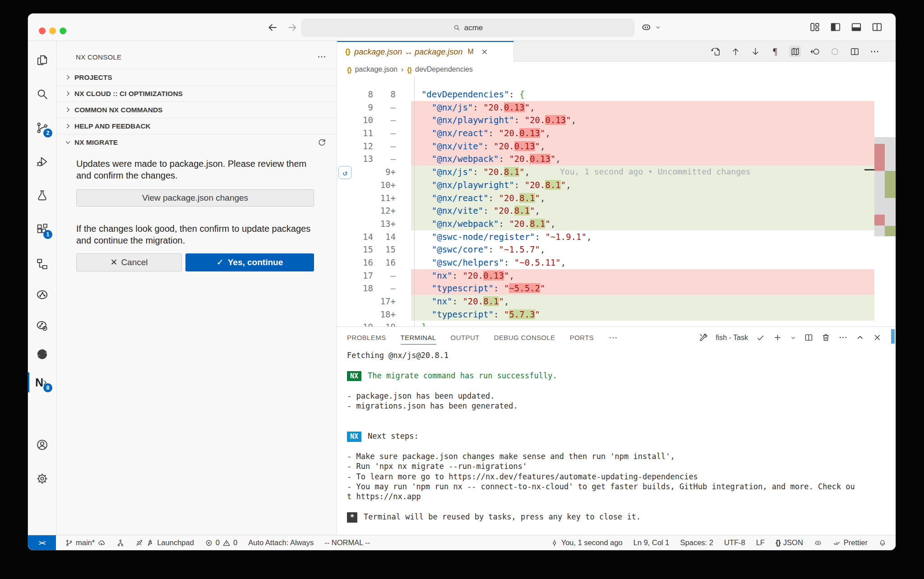 This screenshot has width=924, height=579. What do you see at coordinates (468, 28) in the screenshot?
I see `command-center-search: acme` at bounding box center [468, 28].